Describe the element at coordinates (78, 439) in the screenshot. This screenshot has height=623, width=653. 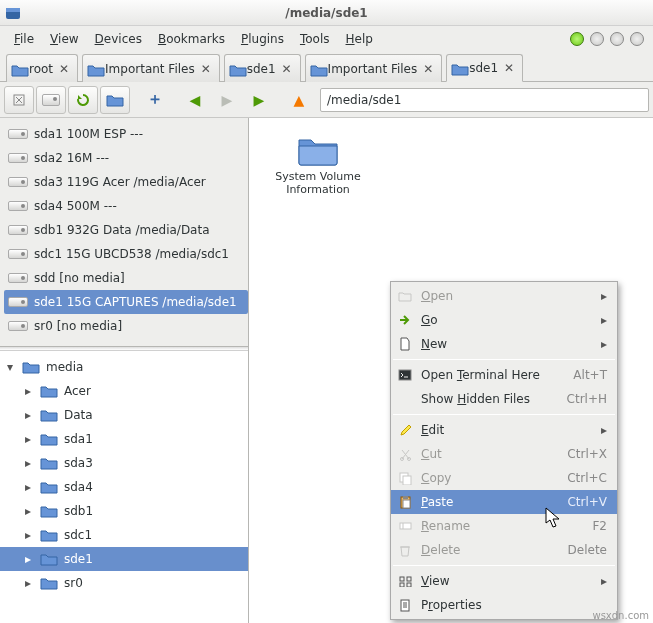
I see `tree-label: sda1` at that location.